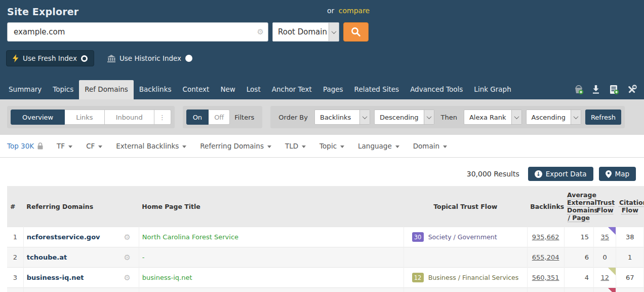  Describe the element at coordinates (379, 146) in the screenshot. I see `filter-language: Language` at that location.